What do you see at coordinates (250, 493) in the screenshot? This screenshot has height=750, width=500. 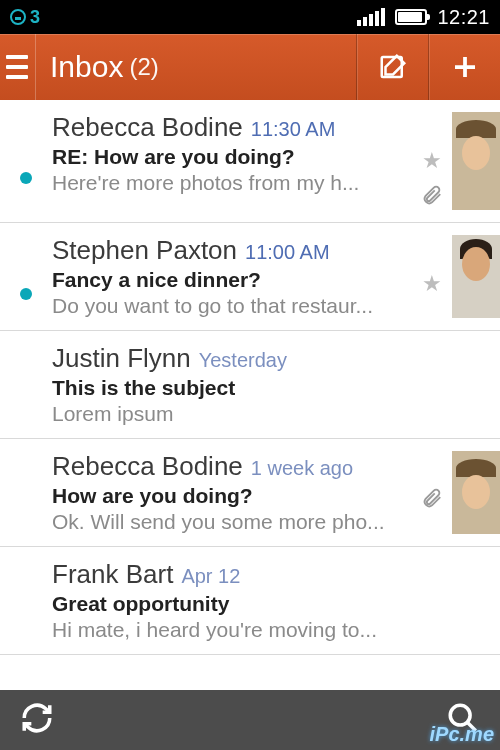 I see `message-row: Rebecca Bodine1 week agoHow are you doin…` at bounding box center [250, 493].